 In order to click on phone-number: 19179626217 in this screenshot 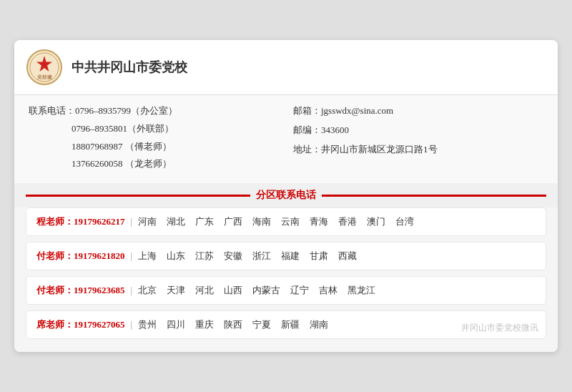, I will do `click(99, 222)`.